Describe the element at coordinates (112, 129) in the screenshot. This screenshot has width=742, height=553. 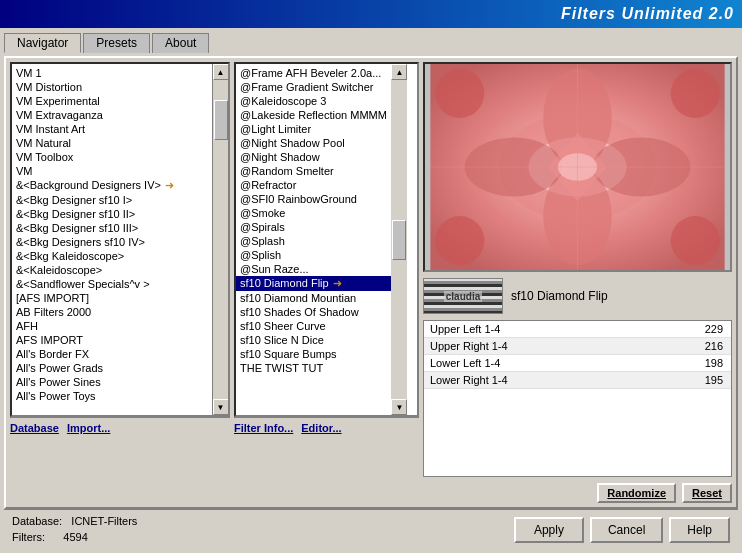
I see `category-item: VM Instant Art` at that location.